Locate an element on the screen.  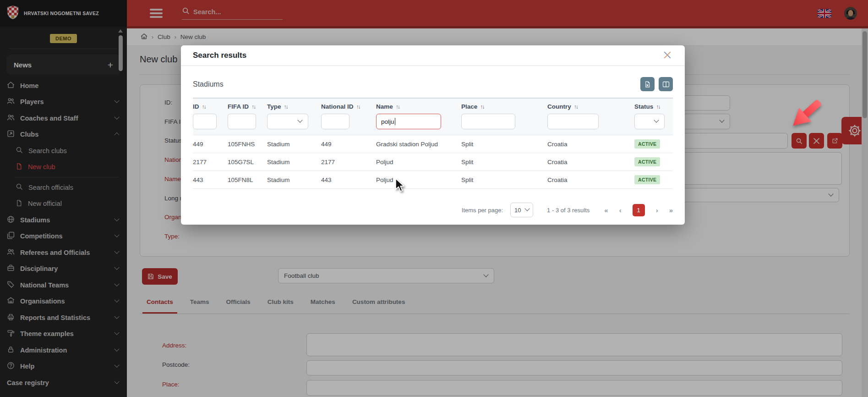
results-count: 1 - 3 of 3 results is located at coordinates (568, 210).